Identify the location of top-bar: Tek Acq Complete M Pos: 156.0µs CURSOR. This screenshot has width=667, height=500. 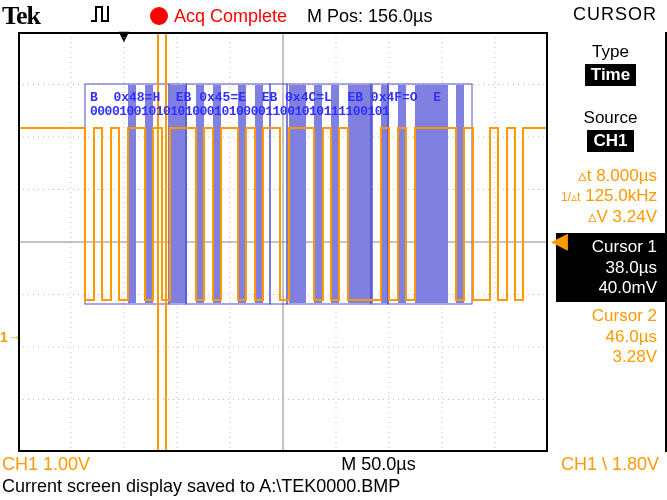
(334, 16).